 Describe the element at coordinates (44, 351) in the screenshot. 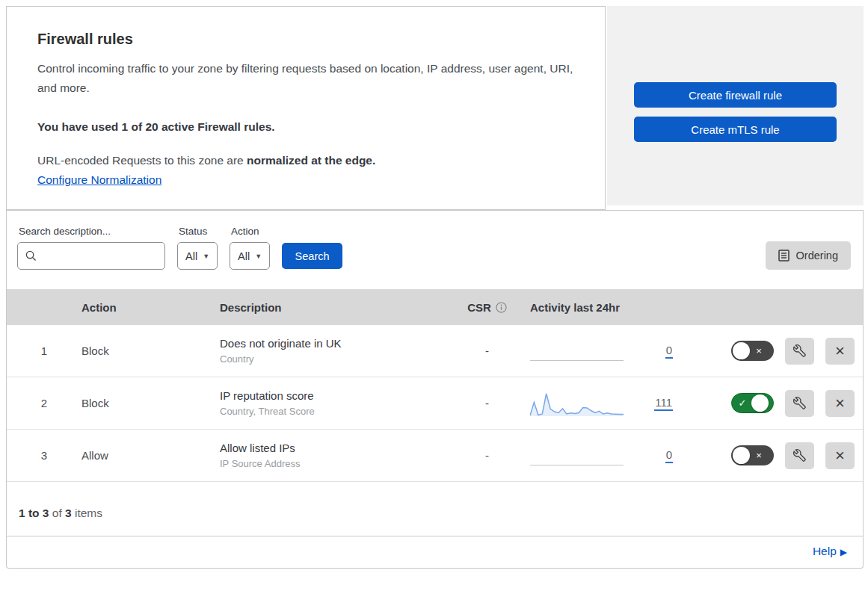

I see `rule-priority: 1` at that location.